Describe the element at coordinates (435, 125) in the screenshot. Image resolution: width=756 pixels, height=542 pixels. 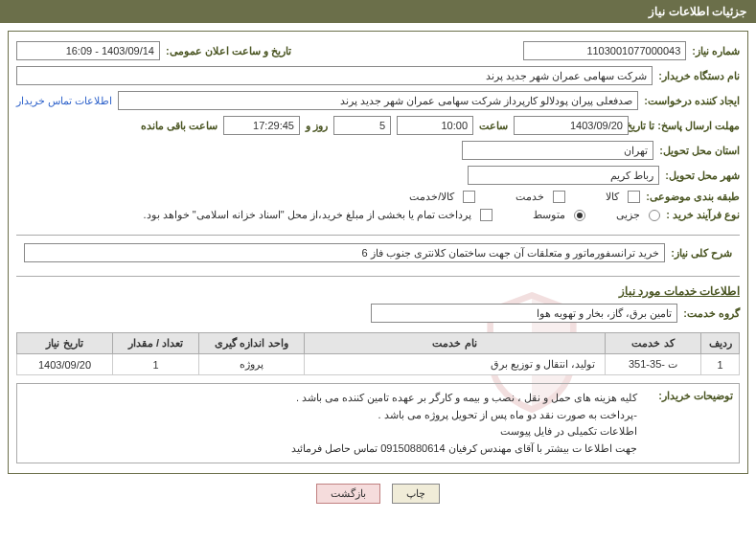
I see `deadline-time: 10:00` at that location.